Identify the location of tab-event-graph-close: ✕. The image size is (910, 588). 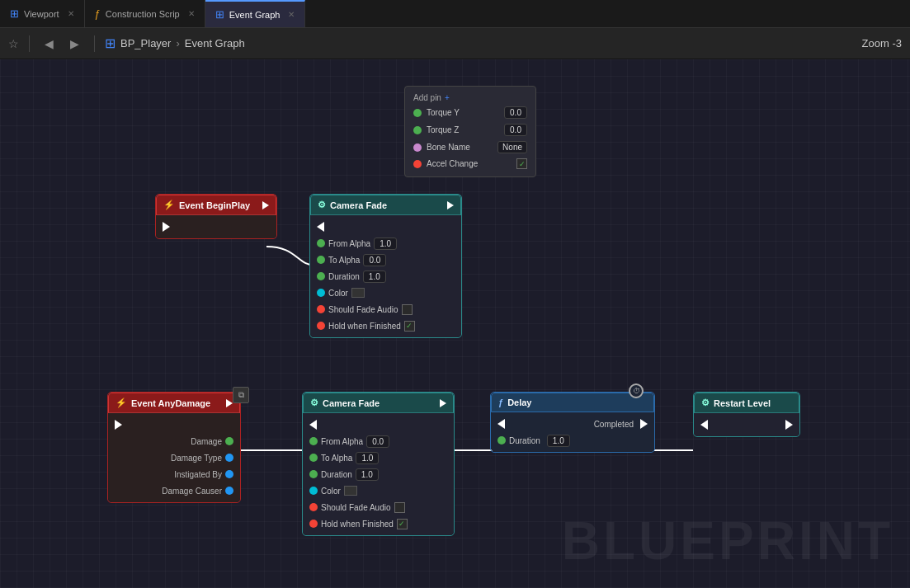
(291, 15).